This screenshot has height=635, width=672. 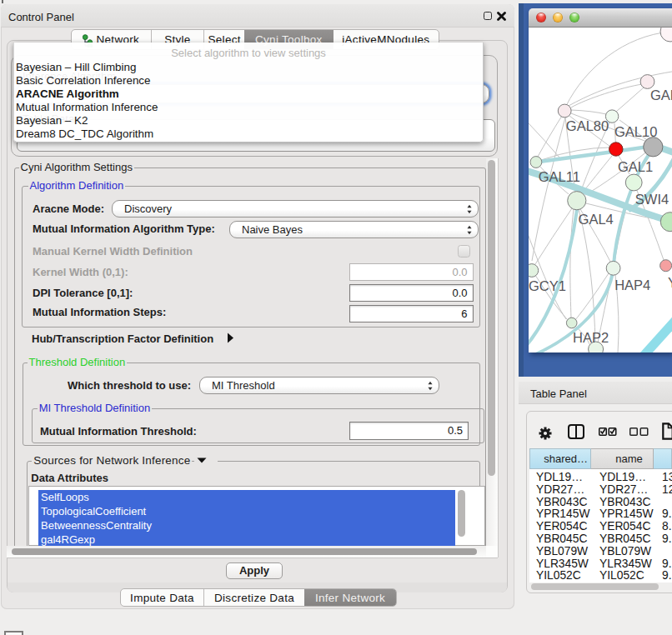 What do you see at coordinates (547, 286) in the screenshot?
I see `svg-text: GCY1` at bounding box center [547, 286].